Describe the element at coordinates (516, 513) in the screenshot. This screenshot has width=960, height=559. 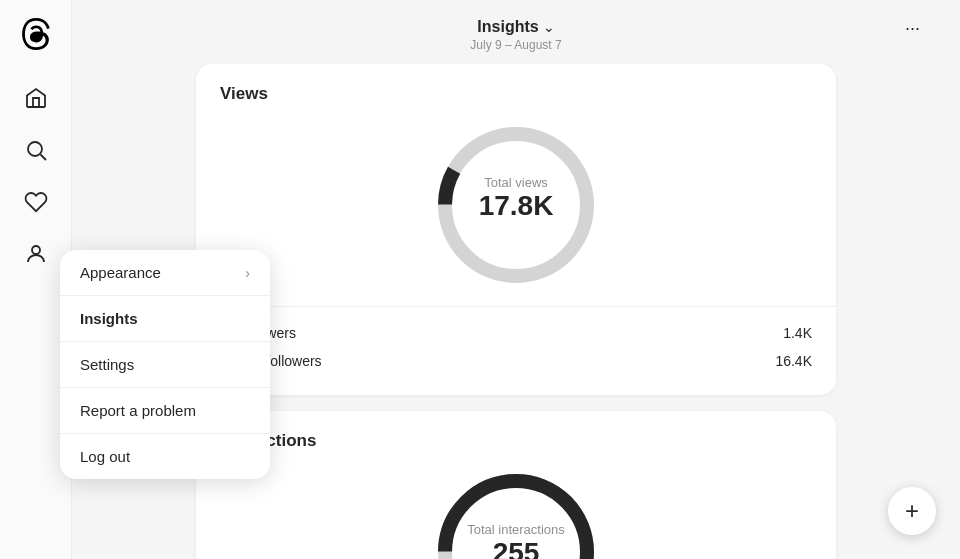
I see `interactions-donut-chart: Total interactions 255` at that location.